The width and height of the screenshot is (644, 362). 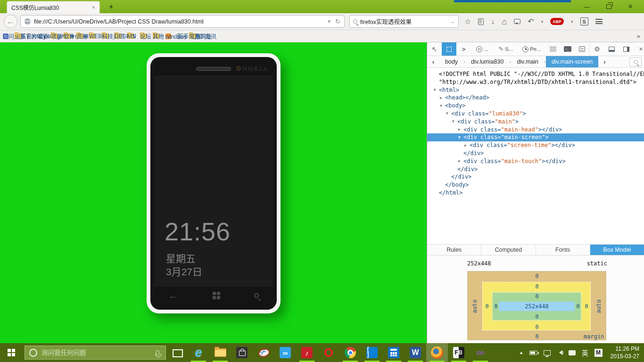 What do you see at coordinates (54, 36) in the screenshot?
I see `bookmark-item: 项目` at bounding box center [54, 36].